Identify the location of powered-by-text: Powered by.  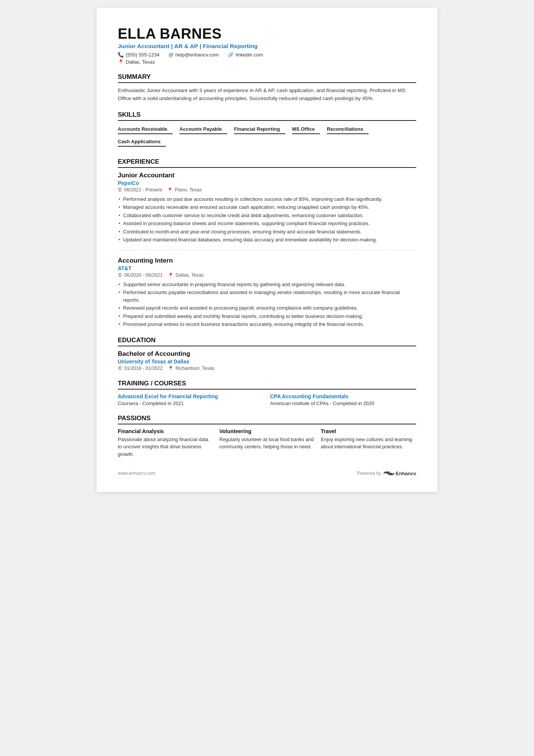
(369, 473).